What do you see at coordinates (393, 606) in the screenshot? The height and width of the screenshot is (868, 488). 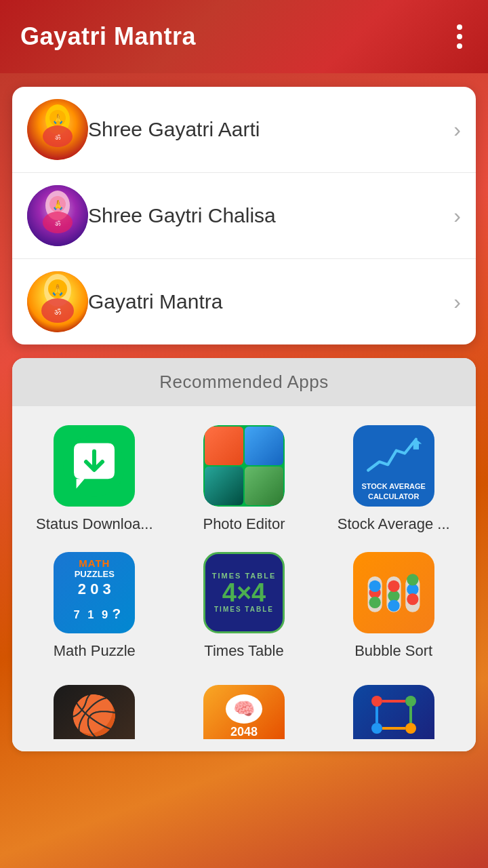 I see `app-item-bubble-sort: Bubble Sort` at bounding box center [393, 606].